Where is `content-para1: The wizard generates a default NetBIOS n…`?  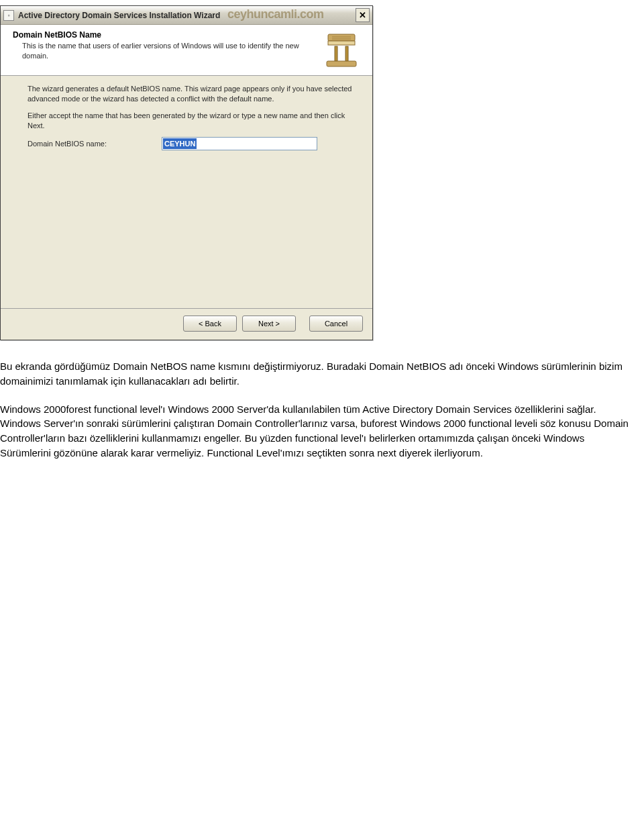
content-para1: The wizard generates a default NetBIOS n… is located at coordinates (192, 94).